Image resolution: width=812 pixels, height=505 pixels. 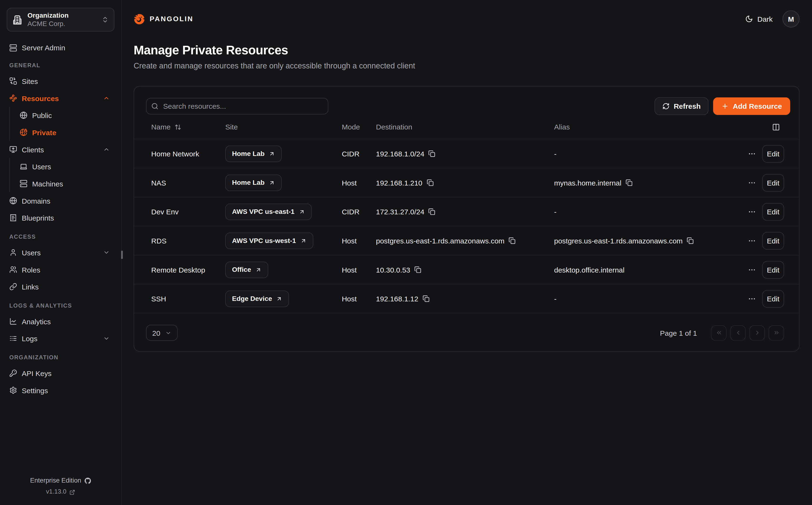 What do you see at coordinates (759, 19) in the screenshot?
I see `theme-toggle: Dark` at bounding box center [759, 19].